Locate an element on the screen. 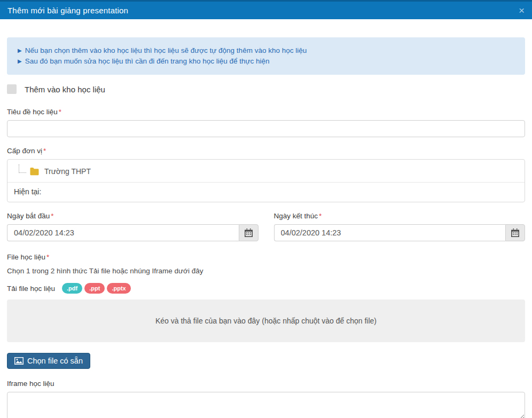  end-date-field: Ngày kết thúc* is located at coordinates (400, 226).